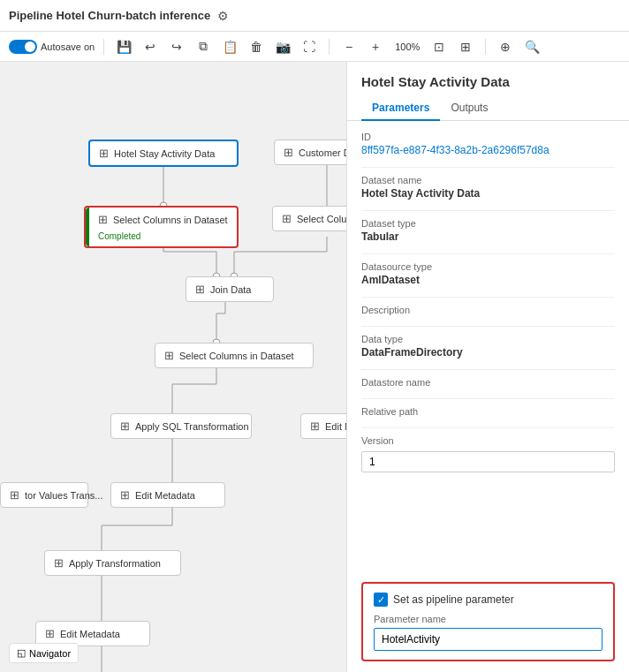 The width and height of the screenshot is (629, 672). Describe the element at coordinates (203, 47) in the screenshot. I see `copy-button: ⧉` at that location.